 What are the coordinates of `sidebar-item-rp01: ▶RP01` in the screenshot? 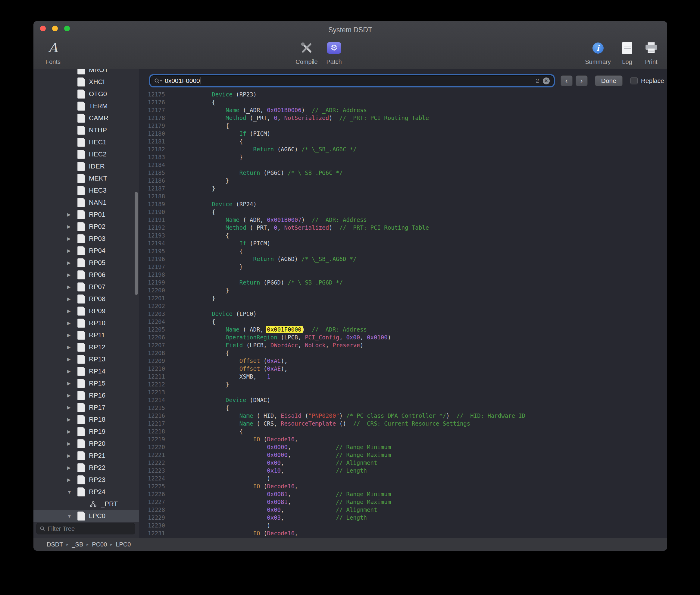 It's located at (86, 215).